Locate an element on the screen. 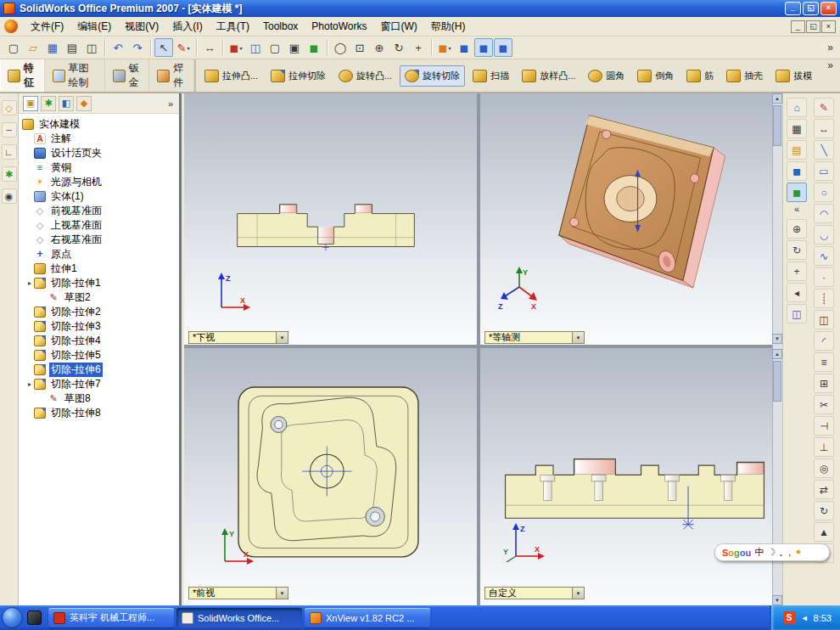 The height and width of the screenshot is (630, 840). view-cube-button: ◼ is located at coordinates (797, 172).